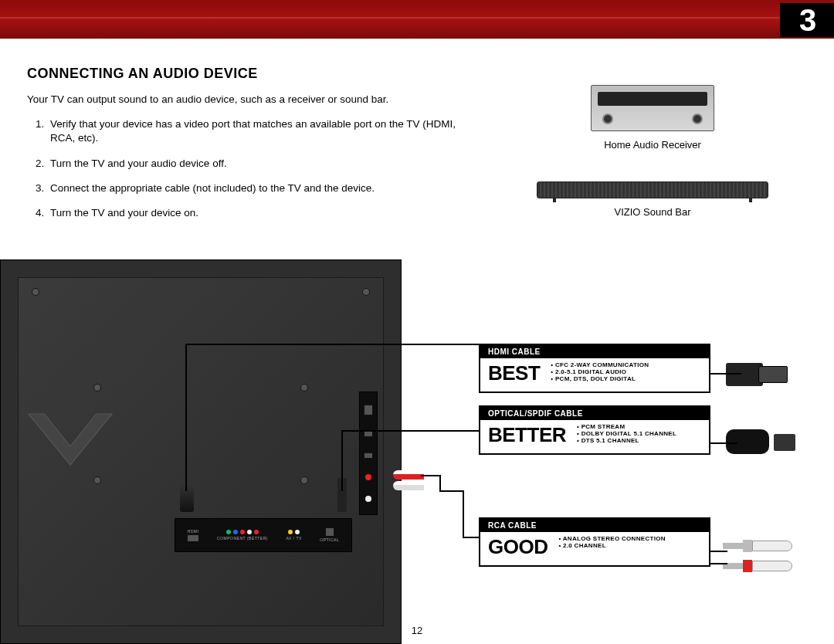 The height and width of the screenshot is (644, 834). Describe the element at coordinates (612, 542) in the screenshot. I see `cable-bullets: ANALOG STEREO CONNECTION 2.0 CHANNEL` at that location.